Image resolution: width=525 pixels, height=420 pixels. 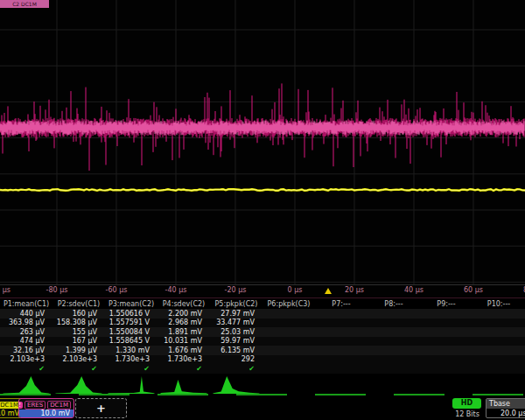 What do you see at coordinates (262, 350) in the screenshot?
I see `measurement-value-row: 32.16 µV1.399 µV1.330 mV1.676 mV6.135 mV` at bounding box center [262, 350].